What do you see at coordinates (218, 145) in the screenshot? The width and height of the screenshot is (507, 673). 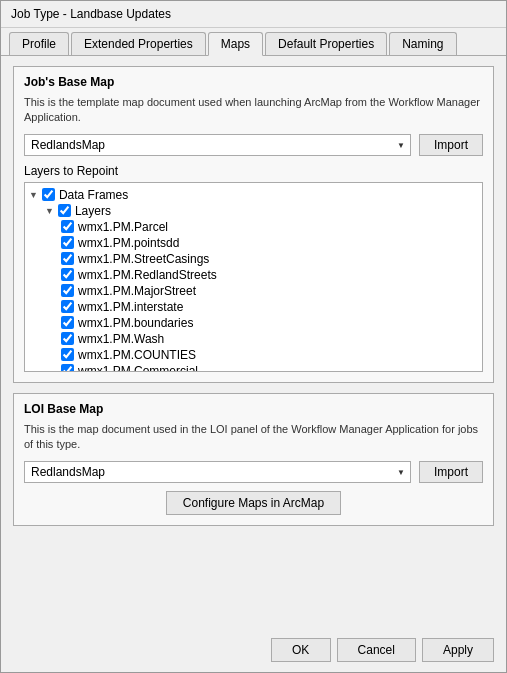 I see `jobs-map-select: RedlandsMap` at bounding box center [218, 145].